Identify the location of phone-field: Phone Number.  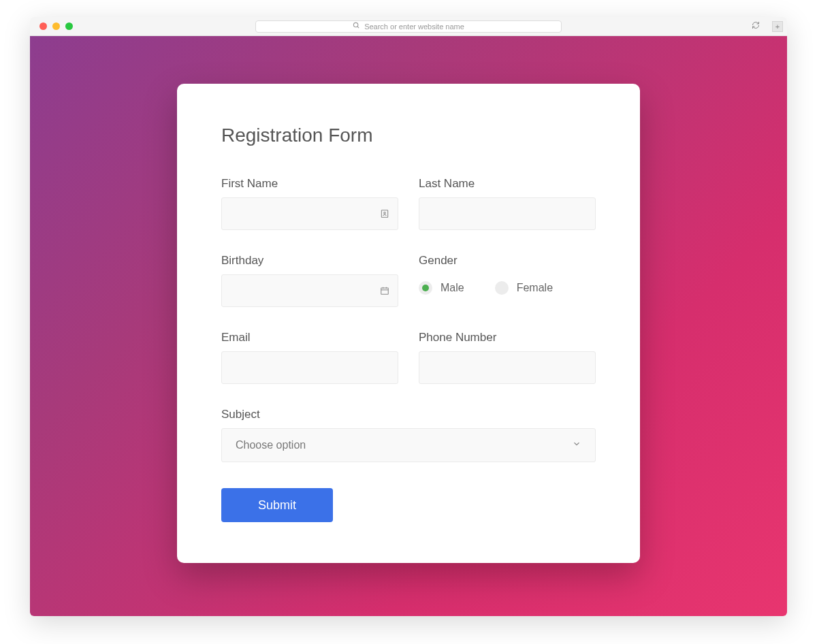
(507, 357).